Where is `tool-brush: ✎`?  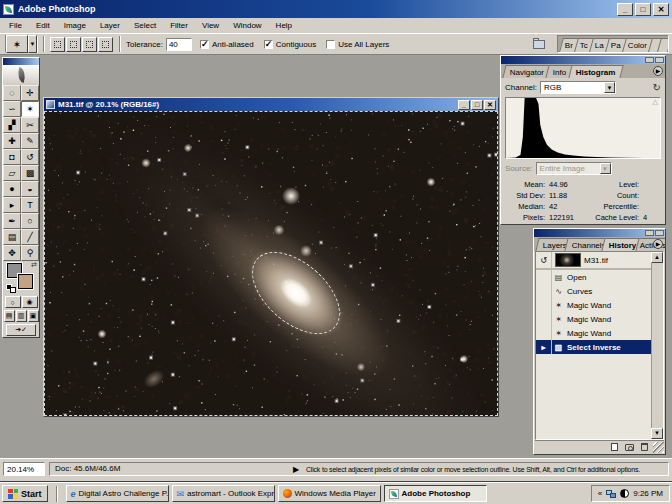 tool-brush: ✎ is located at coordinates (30, 141).